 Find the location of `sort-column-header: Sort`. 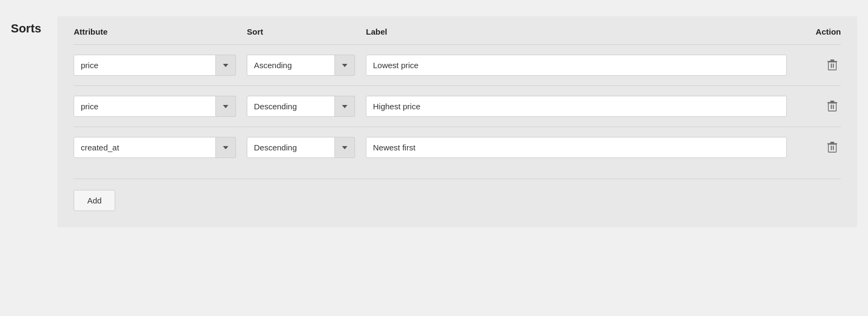

sort-column-header: Sort is located at coordinates (301, 31).